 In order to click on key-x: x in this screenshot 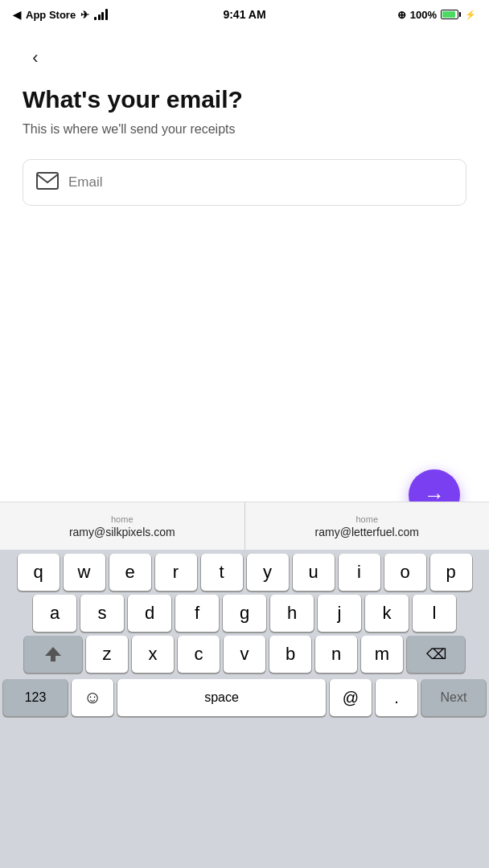, I will do `click(153, 654)`.